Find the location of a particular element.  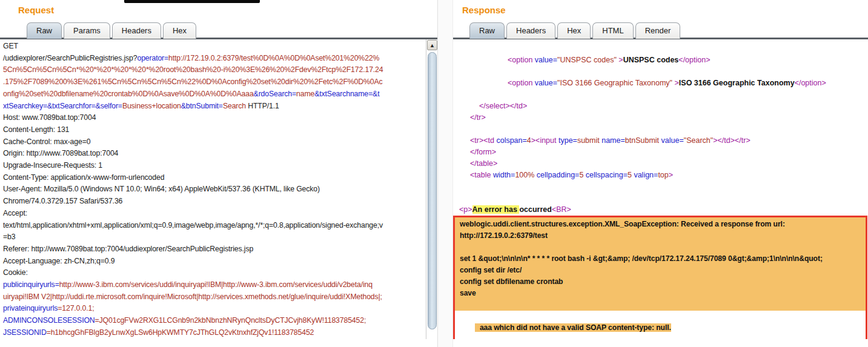

code-line: Cookie: is located at coordinates (213, 273).